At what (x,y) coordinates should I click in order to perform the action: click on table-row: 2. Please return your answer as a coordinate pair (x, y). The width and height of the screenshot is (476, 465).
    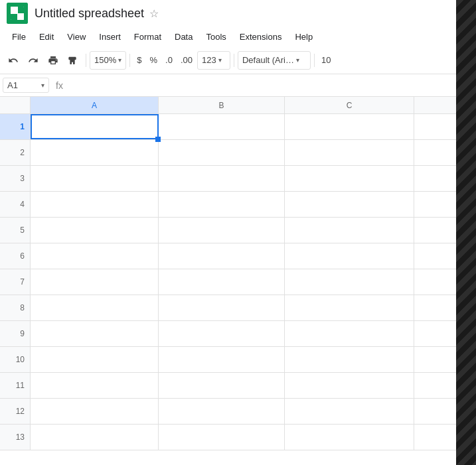
    Looking at the image, I should click on (238, 153).